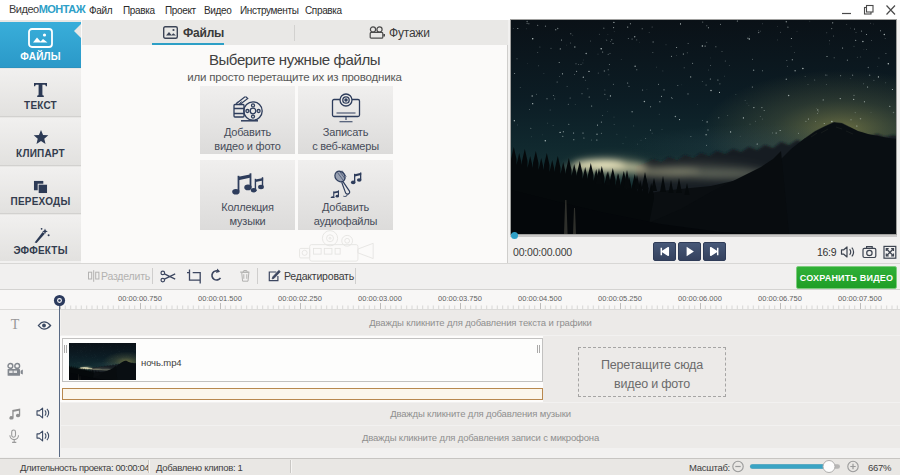 This screenshot has width=900, height=475. What do you see at coordinates (16, 324) in the screenshot?
I see `svg-text: T` at bounding box center [16, 324].